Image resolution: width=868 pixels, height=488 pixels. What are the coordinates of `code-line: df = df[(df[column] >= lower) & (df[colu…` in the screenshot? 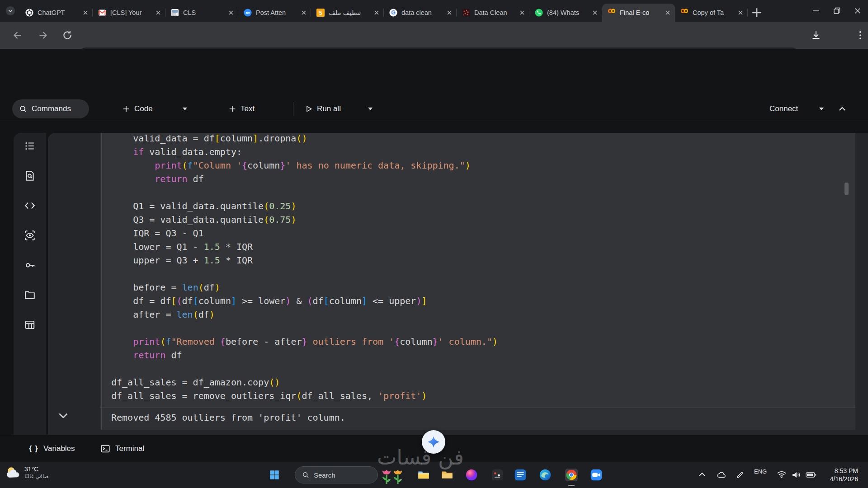 It's located at (305, 301).